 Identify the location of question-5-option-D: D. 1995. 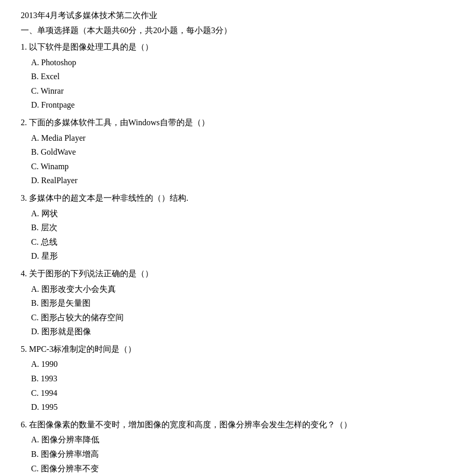
(243, 407).